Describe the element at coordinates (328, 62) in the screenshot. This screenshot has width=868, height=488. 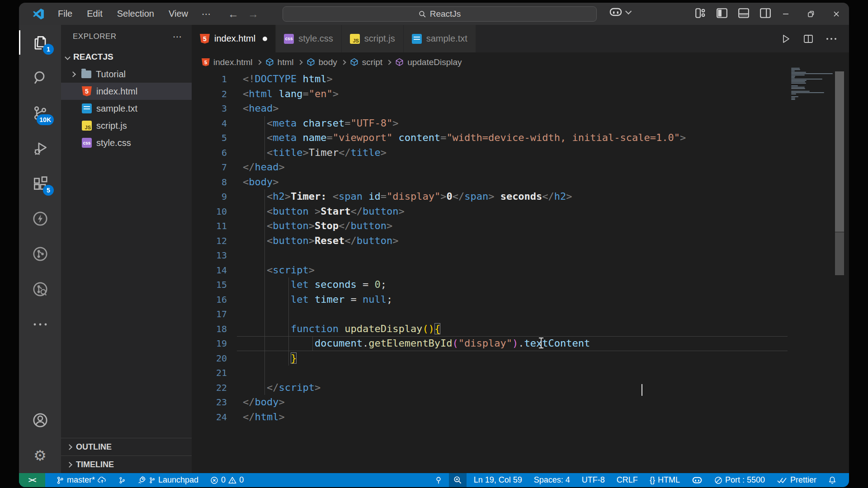
I see `breadcrumb-body: body` at that location.